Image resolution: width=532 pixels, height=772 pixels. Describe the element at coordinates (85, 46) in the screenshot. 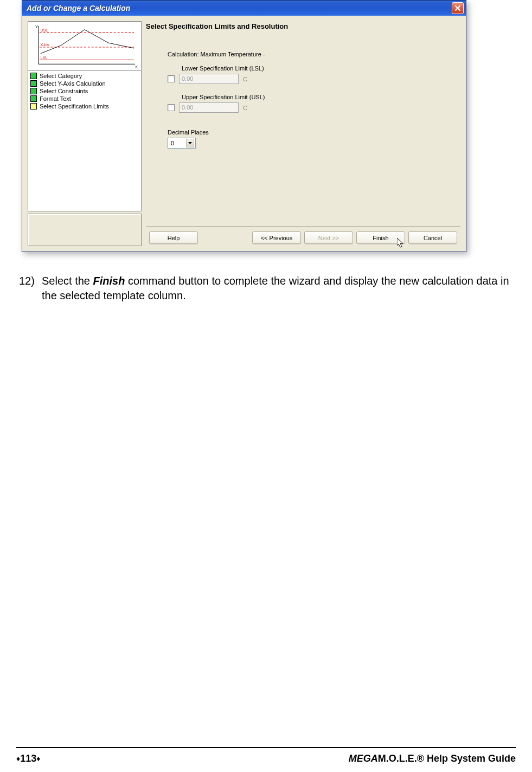

I see `preview-graph: Y X USL X-bar LSL` at that location.